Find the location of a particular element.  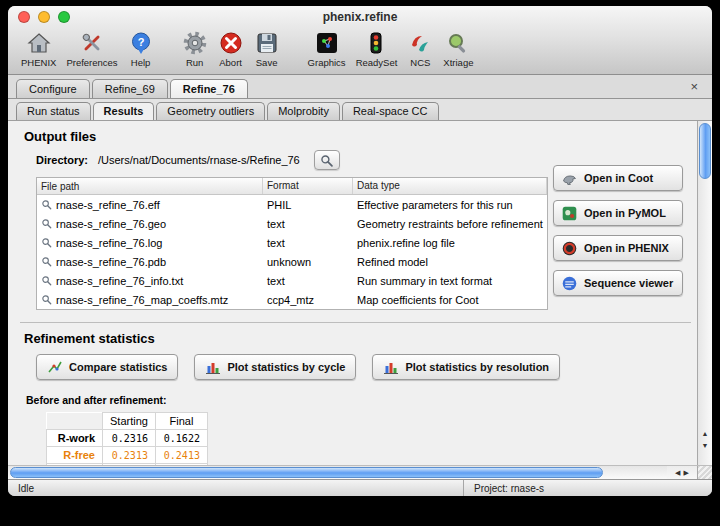

column-header-final: Final is located at coordinates (181, 422).